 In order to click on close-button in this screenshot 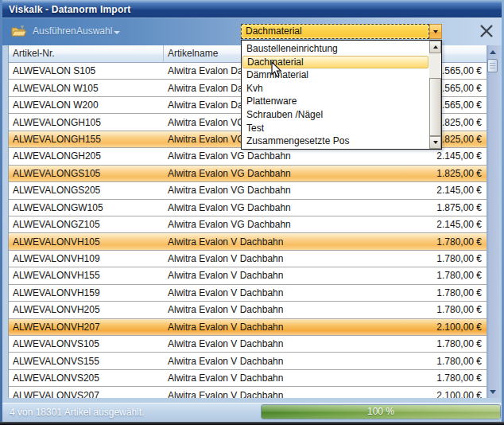, I will do `click(487, 31)`.